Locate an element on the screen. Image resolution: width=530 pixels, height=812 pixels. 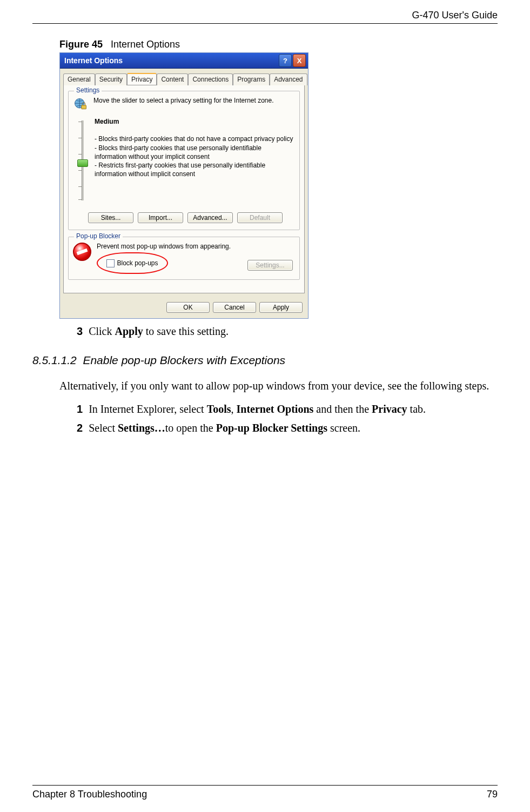
footer-chapter: Chapter 8 Troubleshooting is located at coordinates (90, 794).